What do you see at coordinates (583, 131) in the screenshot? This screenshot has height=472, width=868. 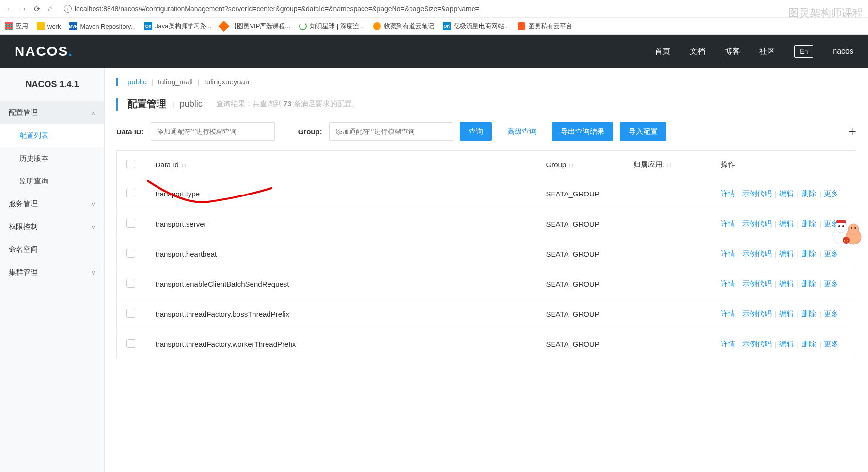 I see `export-button: 导出查询结果` at bounding box center [583, 131].